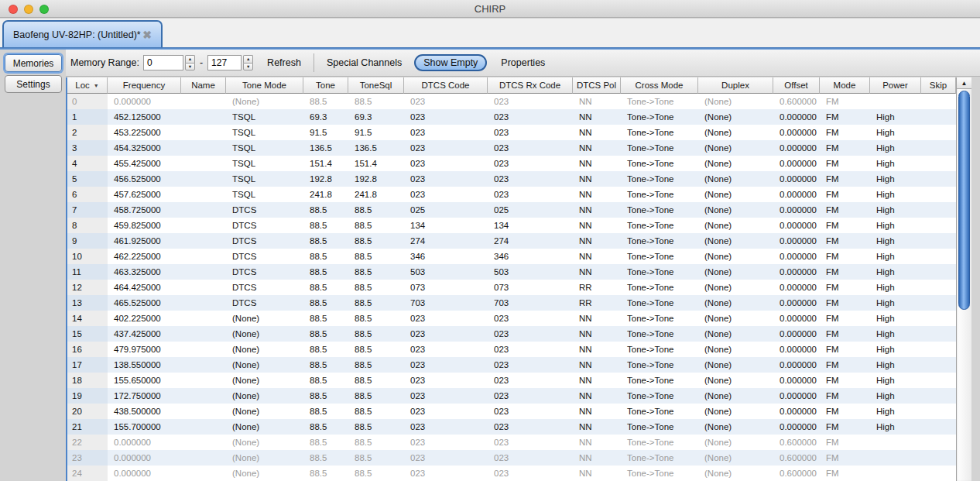 Image resolution: width=980 pixels, height=481 pixels. Describe the element at coordinates (144, 179) in the screenshot. I see `cell-frequency: 456.525000` at that location.